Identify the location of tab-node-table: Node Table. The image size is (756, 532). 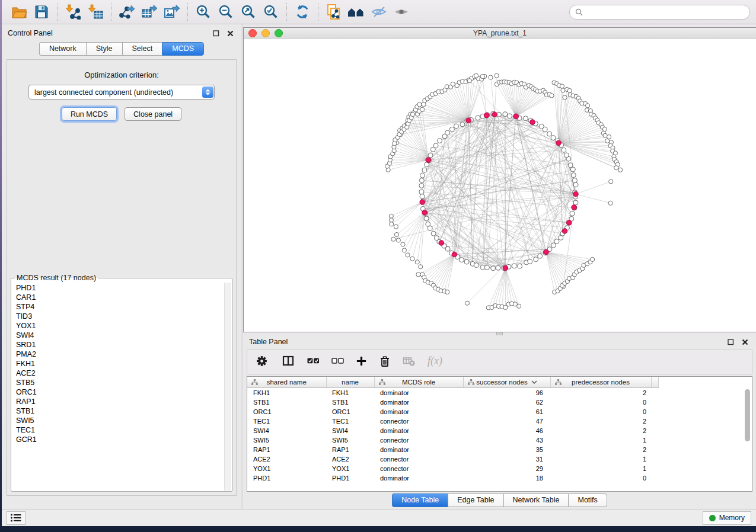
(420, 500).